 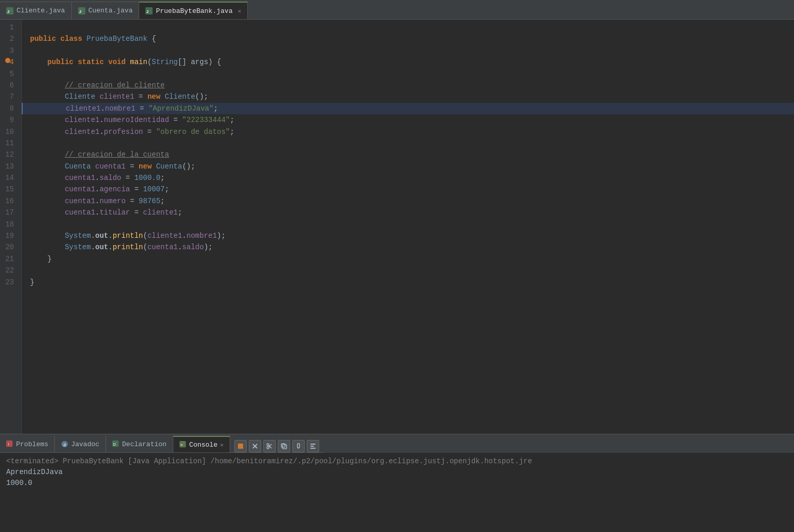 I want to click on java-icon-cliente: J, so click(x=10, y=11).